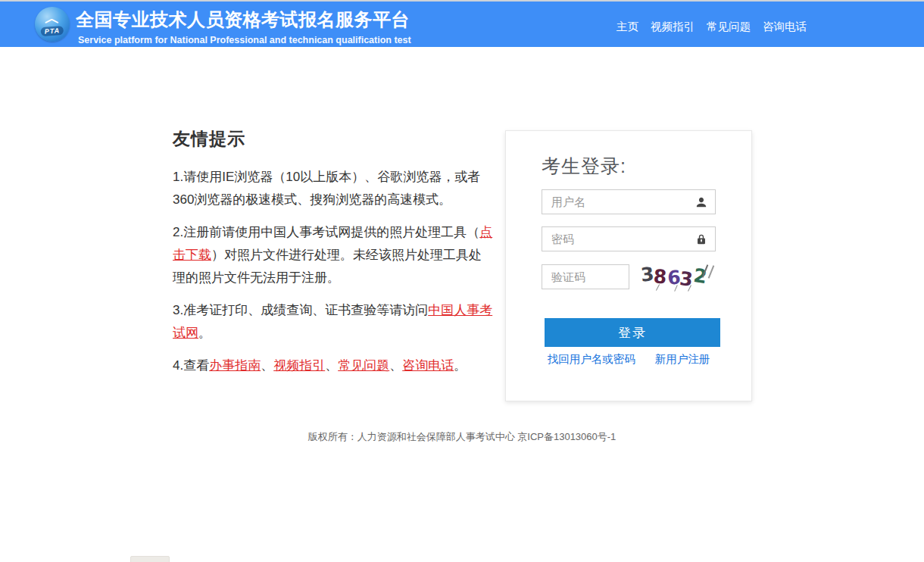 The height and width of the screenshot is (562, 924). What do you see at coordinates (629, 239) in the screenshot?
I see `password-input` at bounding box center [629, 239].